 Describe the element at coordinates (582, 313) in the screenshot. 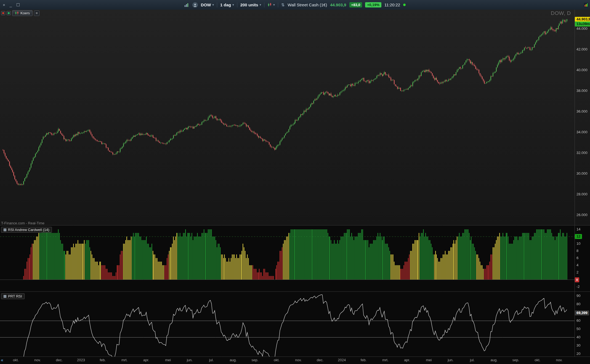

I see `prt-rsi-current-value-badge: 69,399` at that location.